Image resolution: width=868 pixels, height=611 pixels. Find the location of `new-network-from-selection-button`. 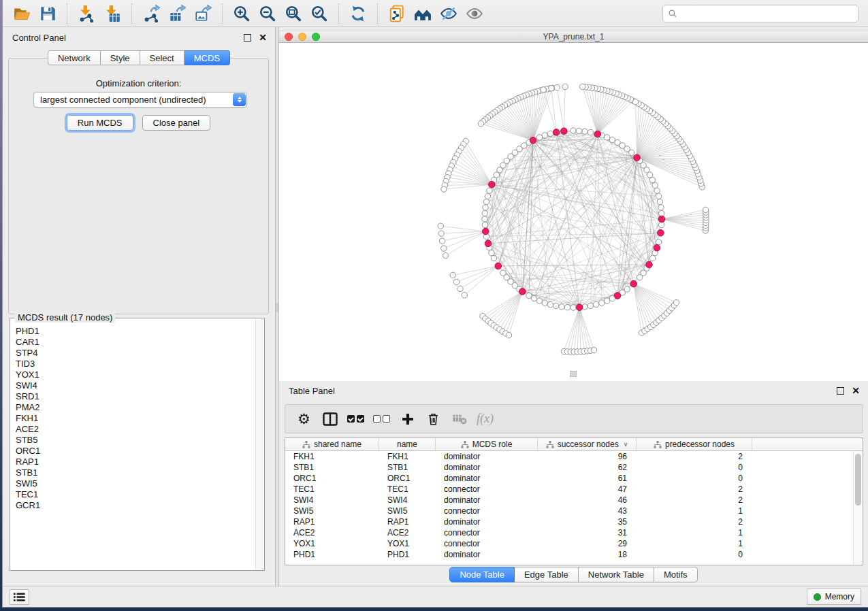

new-network-from-selection-button is located at coordinates (397, 14).